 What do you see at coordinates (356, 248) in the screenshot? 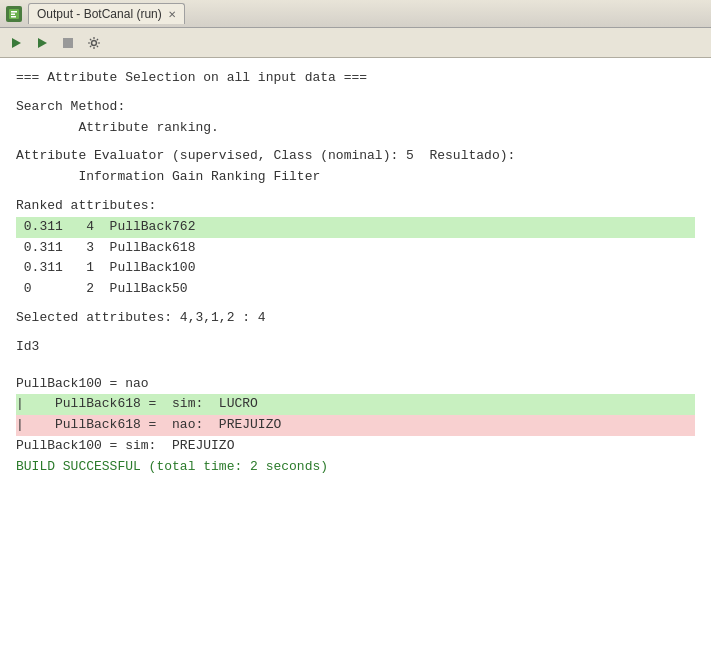
I see `output-line: 0.311 3 PullBack618` at bounding box center [356, 248].